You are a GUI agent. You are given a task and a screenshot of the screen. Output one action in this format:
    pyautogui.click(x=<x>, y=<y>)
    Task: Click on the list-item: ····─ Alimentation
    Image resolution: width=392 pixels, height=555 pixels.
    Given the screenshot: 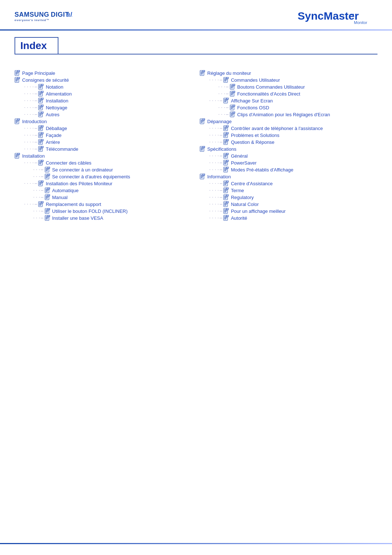 What is the action you would take?
    pyautogui.click(x=103, y=94)
    